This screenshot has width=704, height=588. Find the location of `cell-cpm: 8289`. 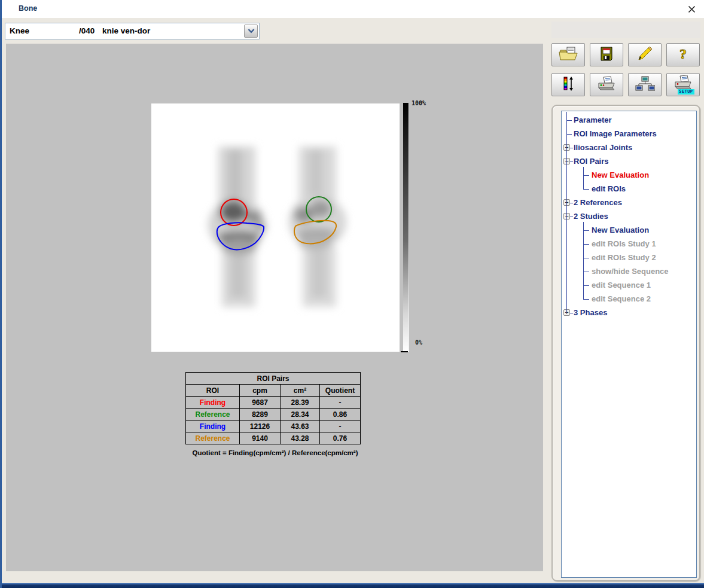

cell-cpm: 8289 is located at coordinates (260, 415).